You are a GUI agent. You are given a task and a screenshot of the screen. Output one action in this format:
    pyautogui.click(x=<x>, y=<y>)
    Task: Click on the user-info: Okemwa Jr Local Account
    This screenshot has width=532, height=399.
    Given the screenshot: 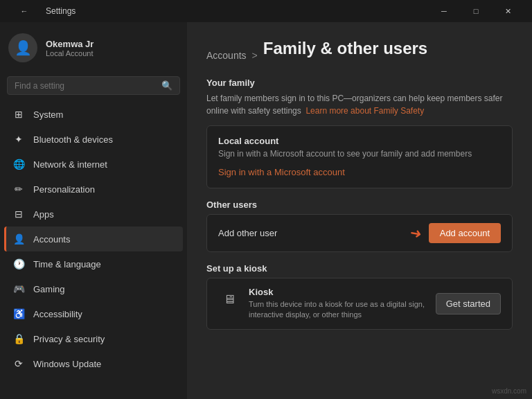 What is the action you would take?
    pyautogui.click(x=69, y=48)
    